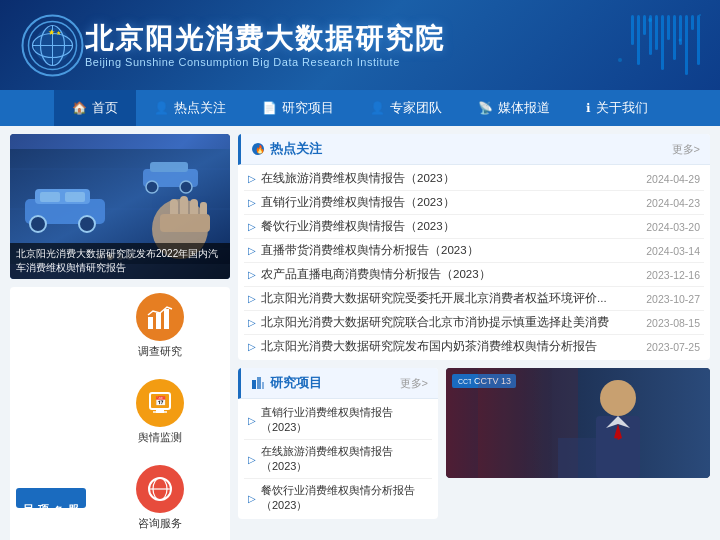 The image size is (720, 540). I want to click on nav-research-label: 研究项目, so click(308, 108).